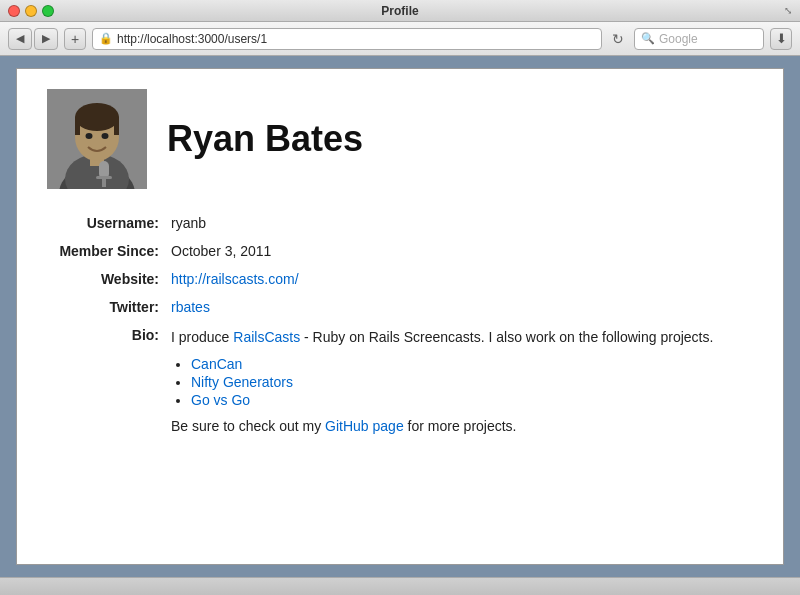  Describe the element at coordinates (618, 39) in the screenshot. I see `refresh-button: ↻` at that location.